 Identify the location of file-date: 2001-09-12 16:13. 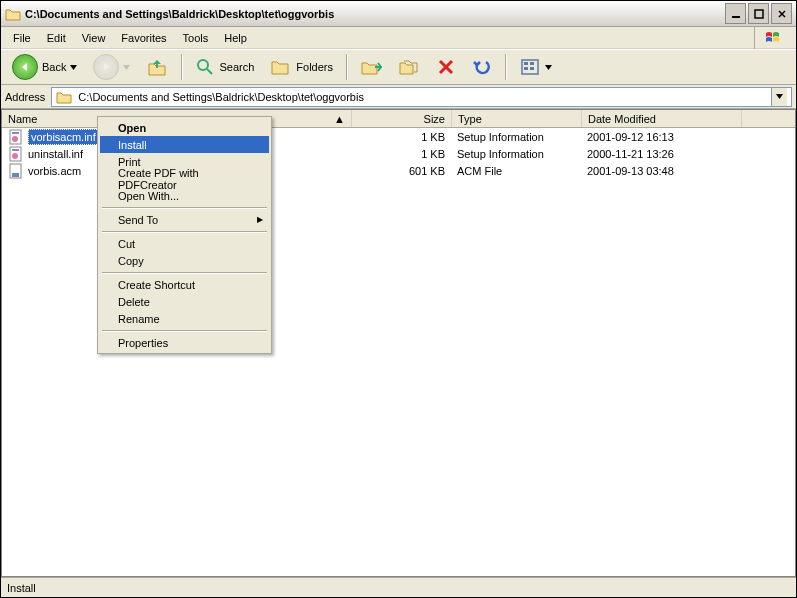
(661, 137).